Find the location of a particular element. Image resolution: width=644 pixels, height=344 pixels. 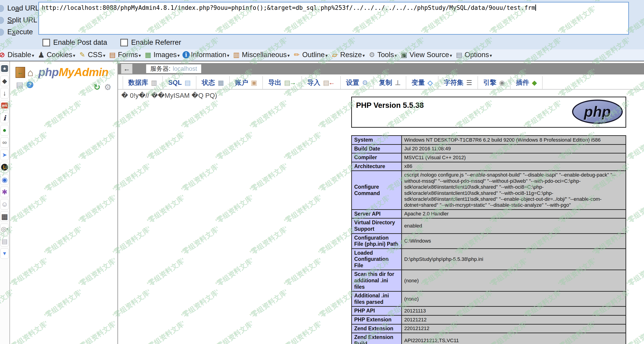

devtools-menu-item: Images is located at coordinates (162, 55).